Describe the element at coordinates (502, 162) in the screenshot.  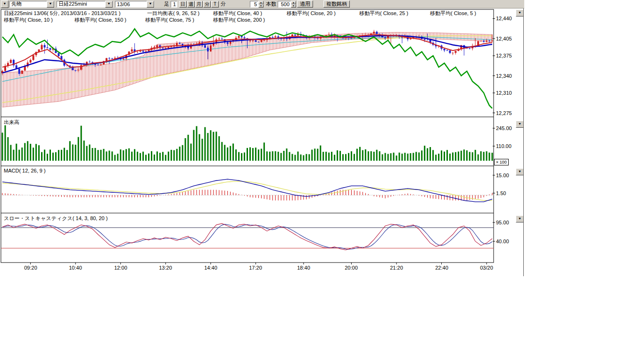
I see `volume-multiplier-badge: × 100` at that location.